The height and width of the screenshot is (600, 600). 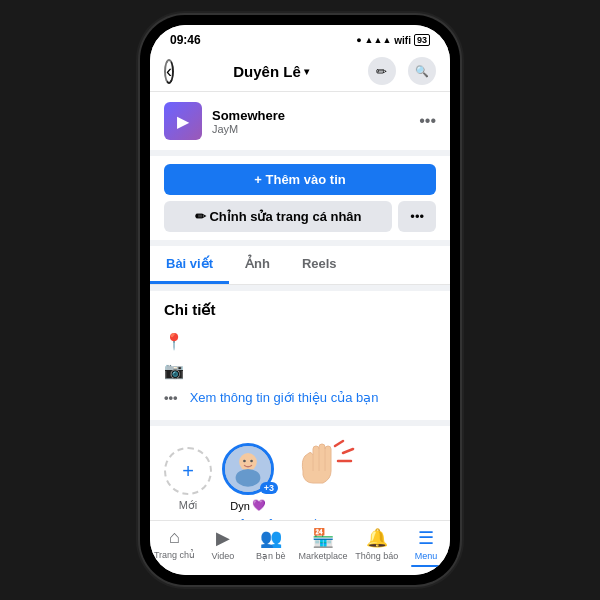 I want to click on nav-item-friends: 👥 Bạn bè, so click(x=271, y=547).